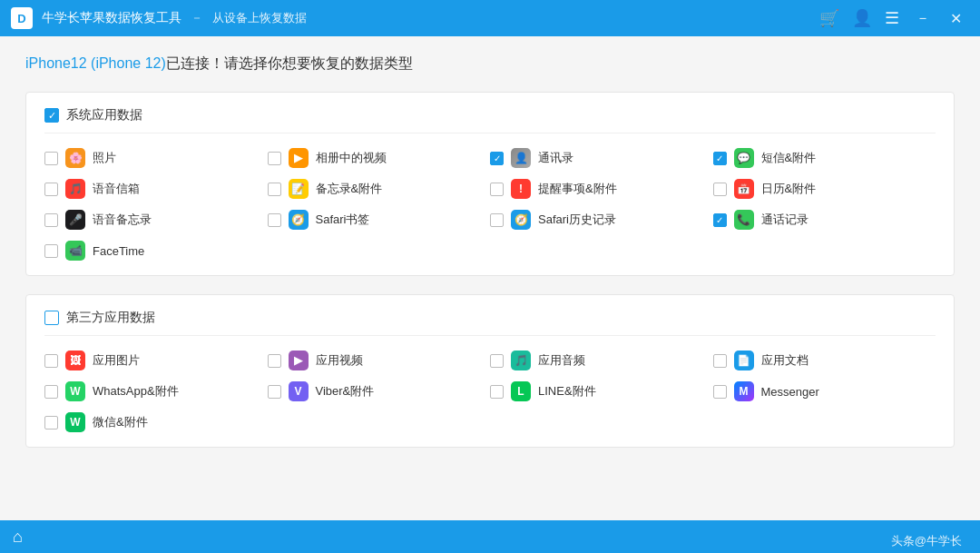 The height and width of the screenshot is (553, 980). Describe the element at coordinates (892, 18) in the screenshot. I see `menu-icon: ☰` at that location.